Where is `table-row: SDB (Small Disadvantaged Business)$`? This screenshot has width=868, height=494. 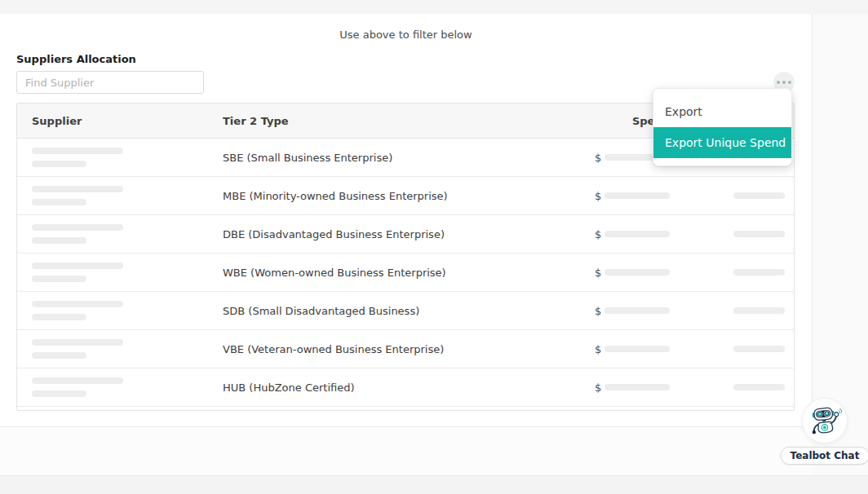 table-row: SDB (Small Disadvantaged Business)$ is located at coordinates (405, 311).